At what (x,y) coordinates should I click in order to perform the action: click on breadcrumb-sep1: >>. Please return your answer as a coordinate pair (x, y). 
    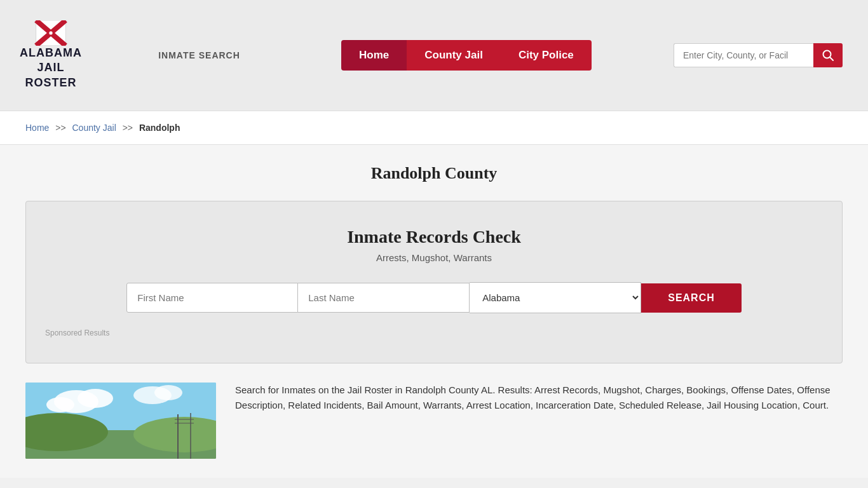
    Looking at the image, I should click on (60, 128).